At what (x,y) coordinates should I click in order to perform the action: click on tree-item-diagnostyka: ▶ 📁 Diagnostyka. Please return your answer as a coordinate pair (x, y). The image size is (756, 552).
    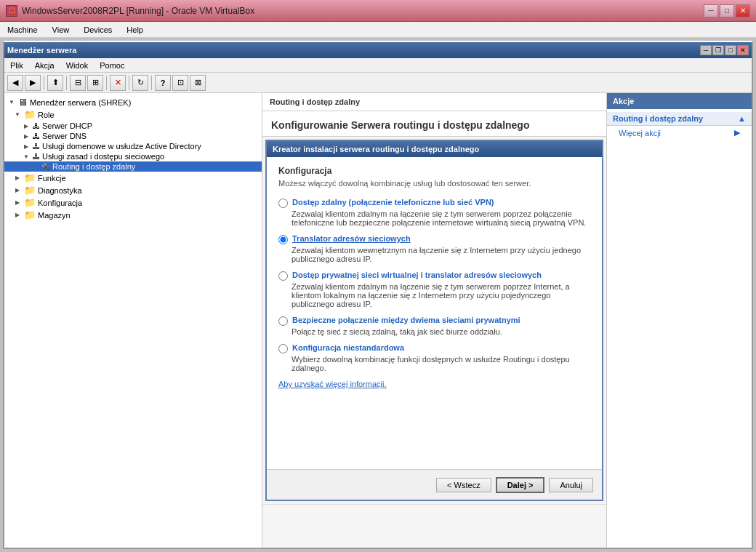
    Looking at the image, I should click on (133, 191).